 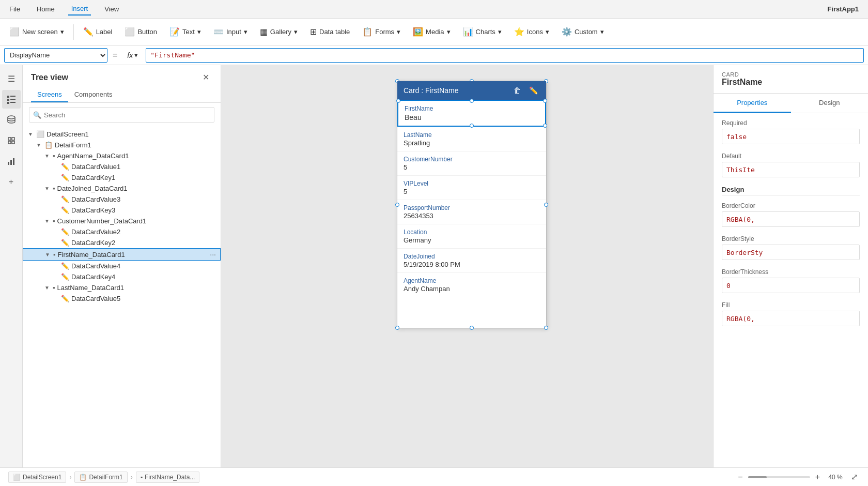 What do you see at coordinates (472, 261) in the screenshot?
I see `datejoined-field: DateJoined 5/19/2019 8:00 PM` at bounding box center [472, 261].